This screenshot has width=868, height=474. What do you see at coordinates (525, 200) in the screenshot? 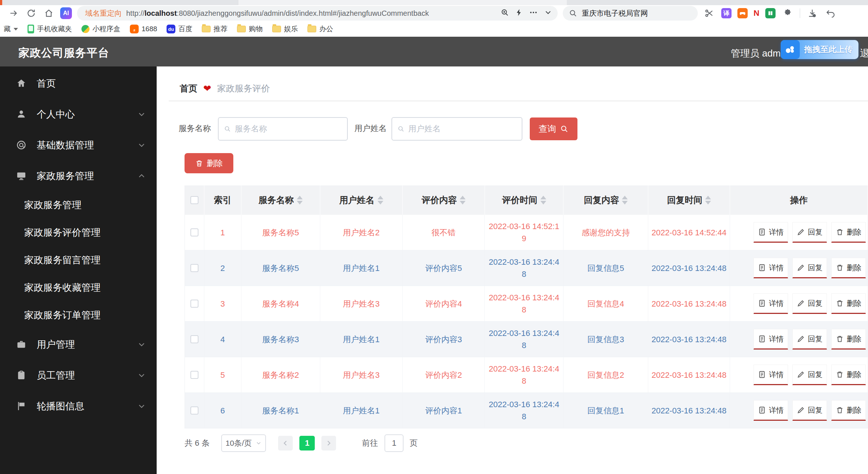
I see `column-header: 评价时间` at bounding box center [525, 200].